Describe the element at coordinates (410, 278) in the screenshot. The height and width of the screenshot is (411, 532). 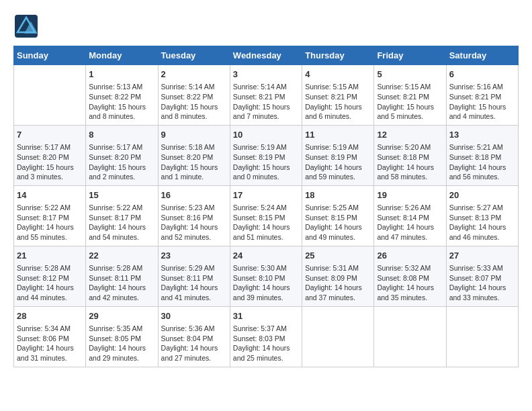
I see `day-info-text: Sunset: 8:08 PM` at that location.